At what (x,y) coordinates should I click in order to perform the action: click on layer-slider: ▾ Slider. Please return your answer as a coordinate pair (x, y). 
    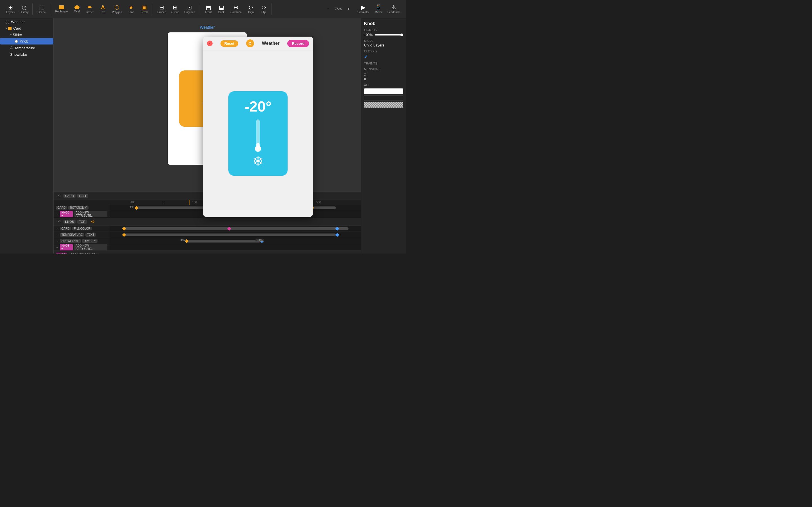
    Looking at the image, I should click on (27, 35).